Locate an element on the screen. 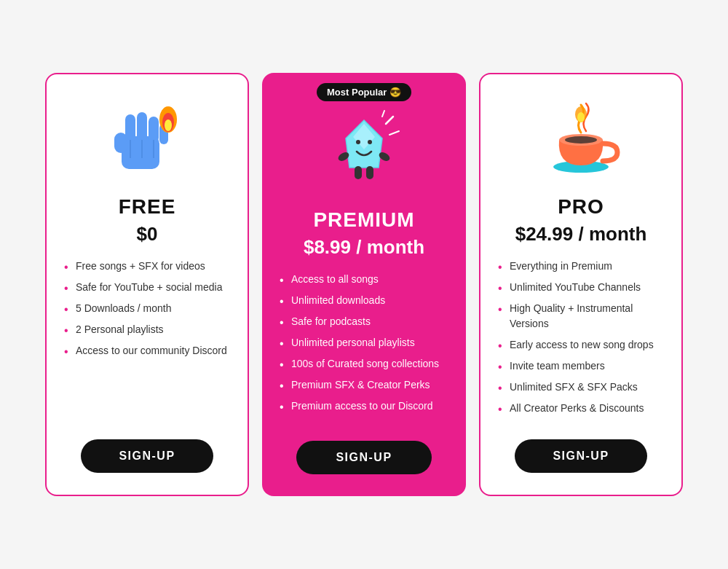 The width and height of the screenshot is (728, 569). list-item: Premium access to our Discord is located at coordinates (364, 407).